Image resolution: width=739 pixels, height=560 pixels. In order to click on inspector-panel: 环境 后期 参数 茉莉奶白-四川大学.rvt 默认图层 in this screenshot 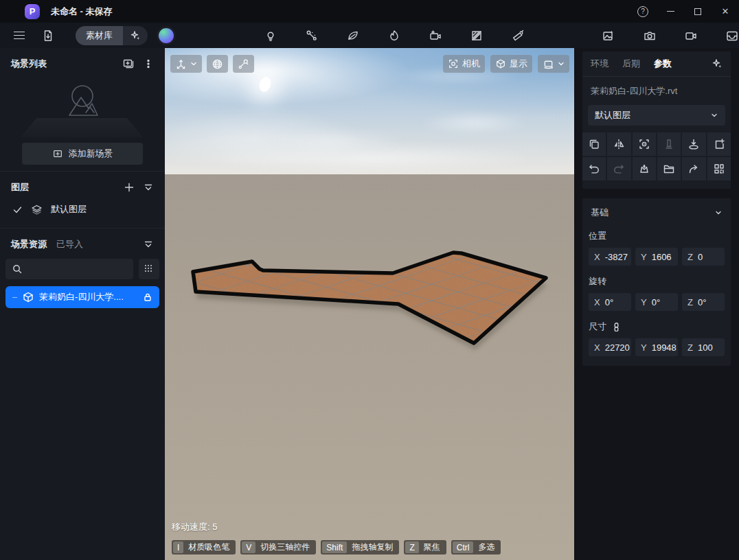, I will do `click(657, 209)`.